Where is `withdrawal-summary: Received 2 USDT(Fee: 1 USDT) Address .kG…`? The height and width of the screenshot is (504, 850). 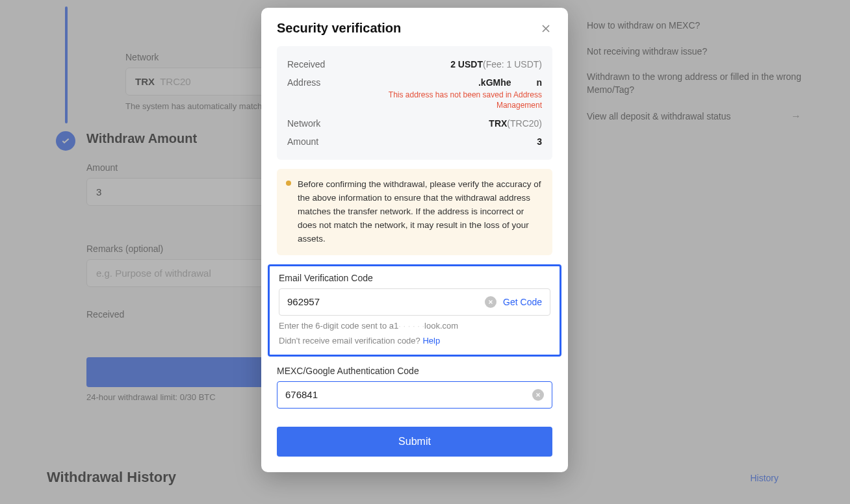 withdrawal-summary: Received 2 USDT(Fee: 1 USDT) Address .kG… is located at coordinates (415, 103).